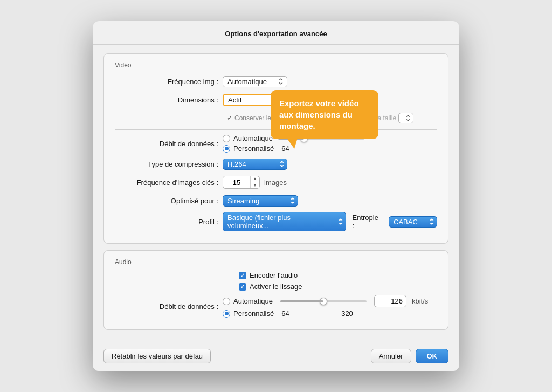 Image resolution: width=552 pixels, height=392 pixels. I want to click on tooltip-text: Exportez votre vidéo aux dimensions du m…, so click(319, 114).